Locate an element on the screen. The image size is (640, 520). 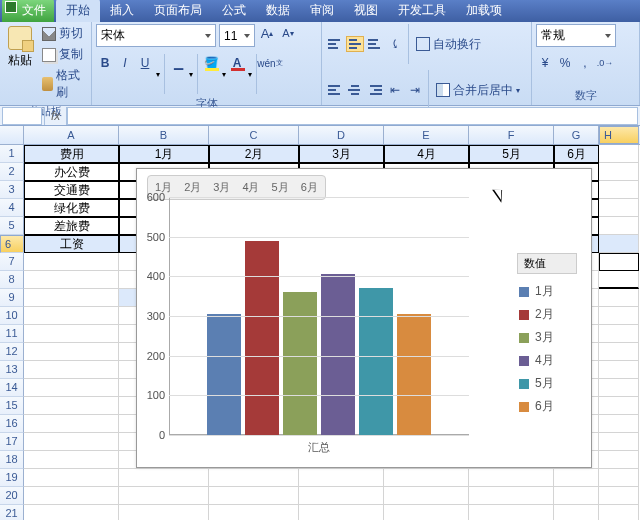
align-center-button is located at coordinates (355, 90).